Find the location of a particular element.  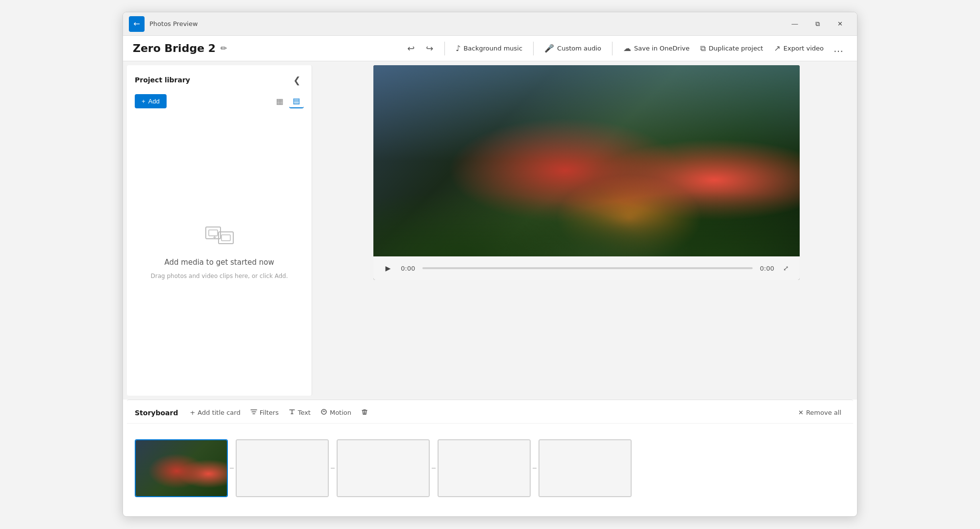

play-button: ▶ is located at coordinates (388, 268).